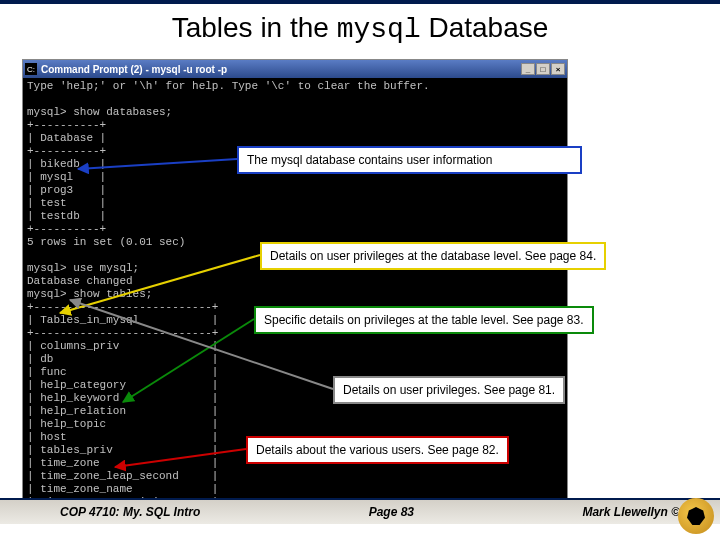  Describe the element at coordinates (424, 320) in the screenshot. I see `callout-tables-priv: Specific details on privileges at the ta…` at that location.